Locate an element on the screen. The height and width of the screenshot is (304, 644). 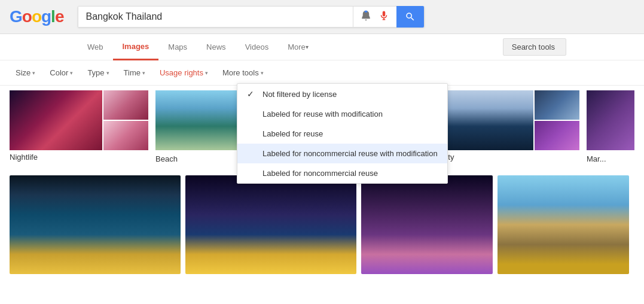
search-tools-button: Search tools is located at coordinates (535, 47).